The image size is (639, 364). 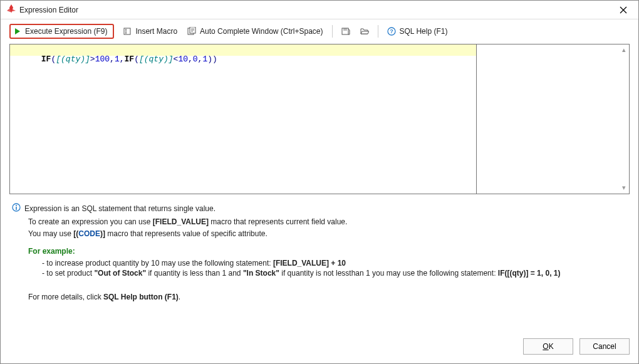 I want to click on toolbar: Execute Expression (F9) Insert Macro Aut…, so click(x=320, y=31).